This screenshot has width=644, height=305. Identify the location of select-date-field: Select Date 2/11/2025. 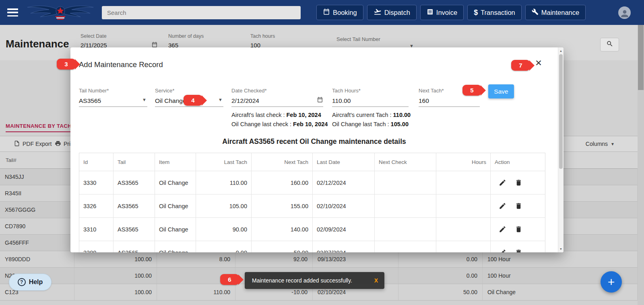
(119, 41).